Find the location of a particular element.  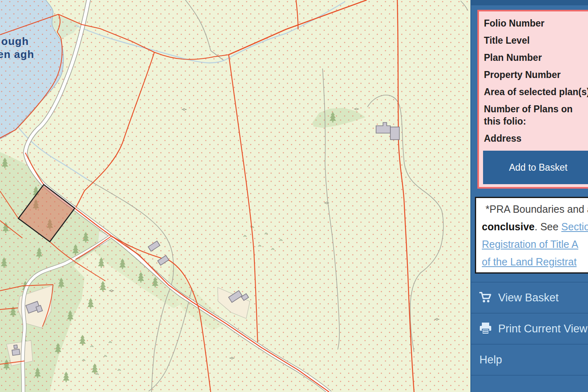

lake-label-line2: en agh is located at coordinates (17, 54).